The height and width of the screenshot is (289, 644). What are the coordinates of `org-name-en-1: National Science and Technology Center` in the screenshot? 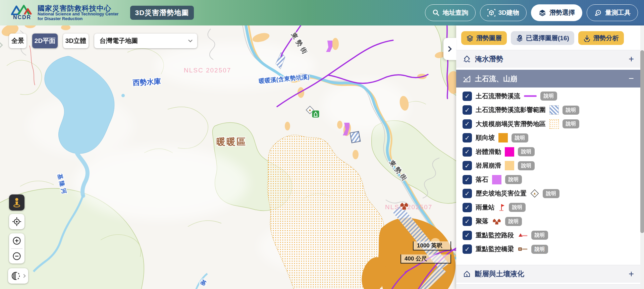 It's located at (78, 14).